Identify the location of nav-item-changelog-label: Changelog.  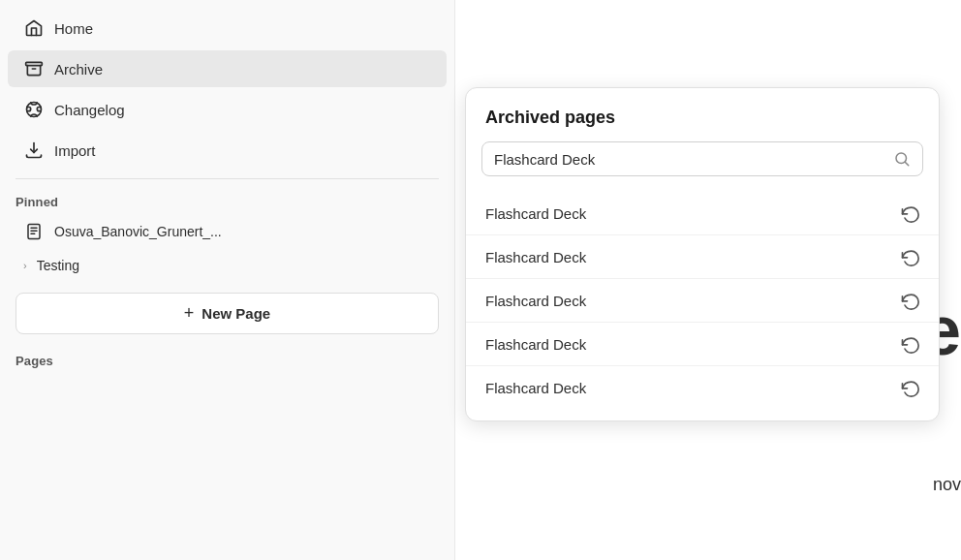
(89, 110).